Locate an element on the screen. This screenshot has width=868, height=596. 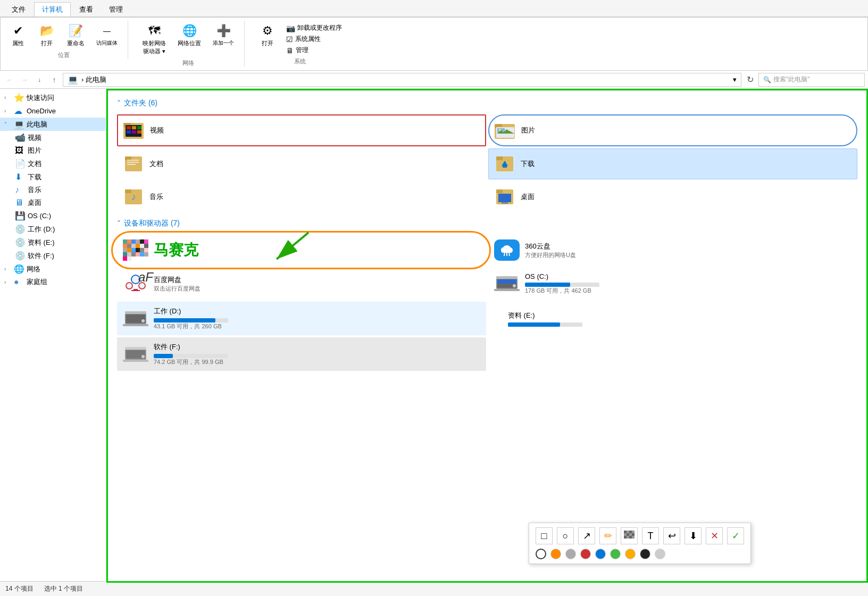
ribbon-item-manage: 🖥 管理 is located at coordinates (314, 50).